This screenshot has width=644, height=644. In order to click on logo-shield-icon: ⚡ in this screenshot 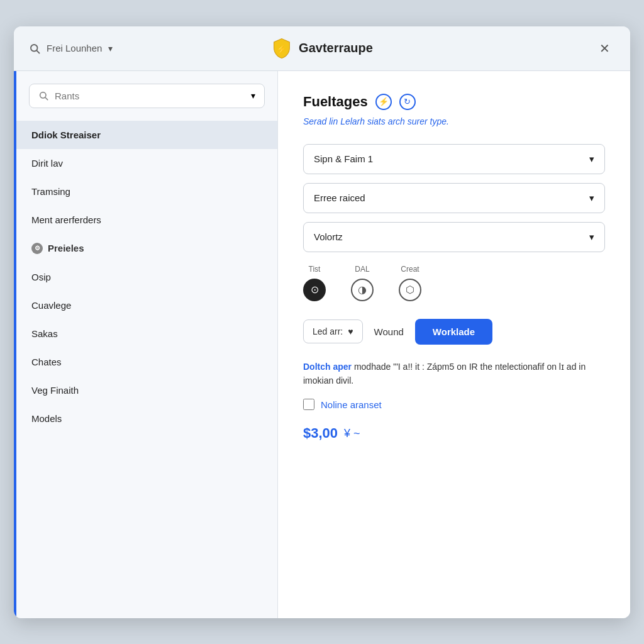, I will do `click(282, 48)`.